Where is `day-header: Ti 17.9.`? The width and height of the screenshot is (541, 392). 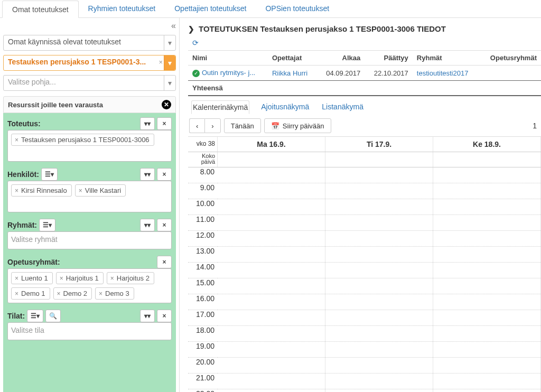 day-header: Ti 17.9. is located at coordinates (379, 144).